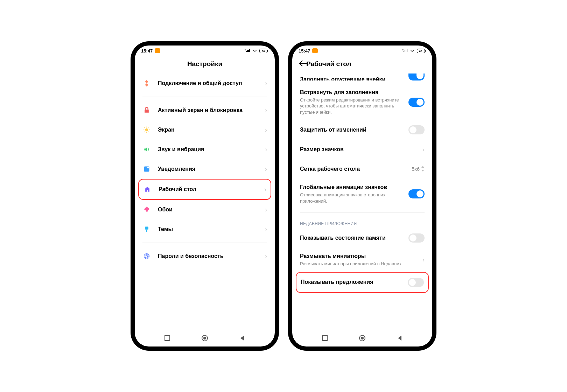 This screenshot has width=567, height=392. What do you see at coordinates (352, 198) in the screenshot?
I see `row-desc: Отрисовка анимации значков сторонних при…` at bounding box center [352, 198].